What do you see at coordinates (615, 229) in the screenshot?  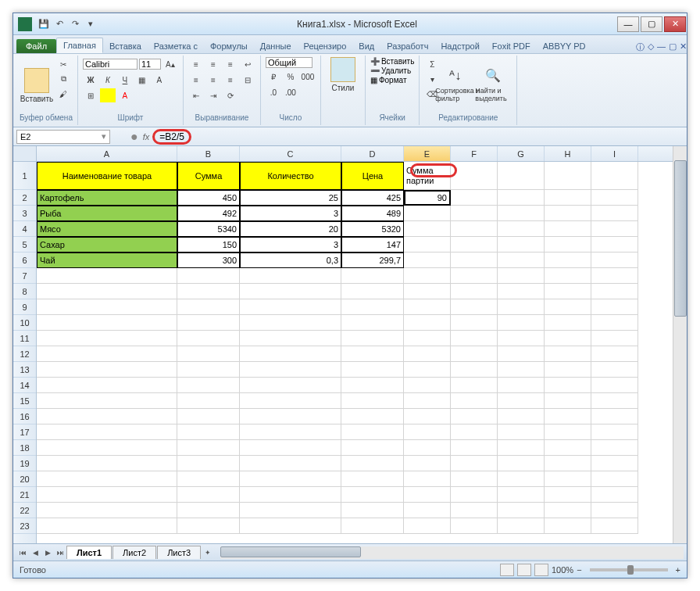 I see `cell-I4` at bounding box center [615, 229].